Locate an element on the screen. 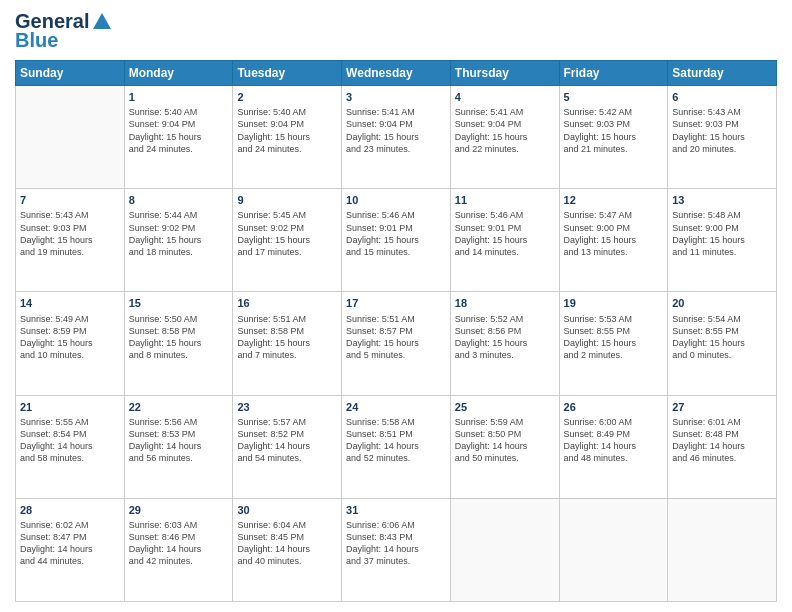 This screenshot has height=612, width=792. day-number: 21 is located at coordinates (70, 407).